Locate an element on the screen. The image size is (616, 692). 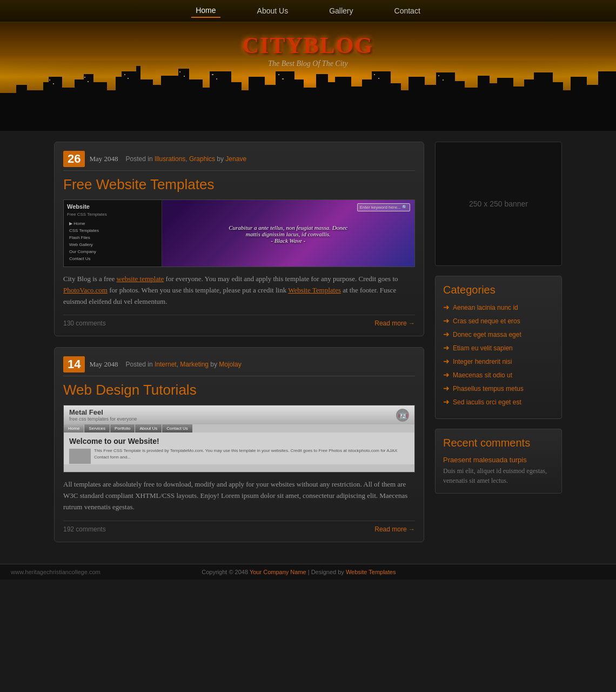
sidebar: 250 x 250 banner Categories ➜ Aenean lac… is located at coordinates (498, 347).